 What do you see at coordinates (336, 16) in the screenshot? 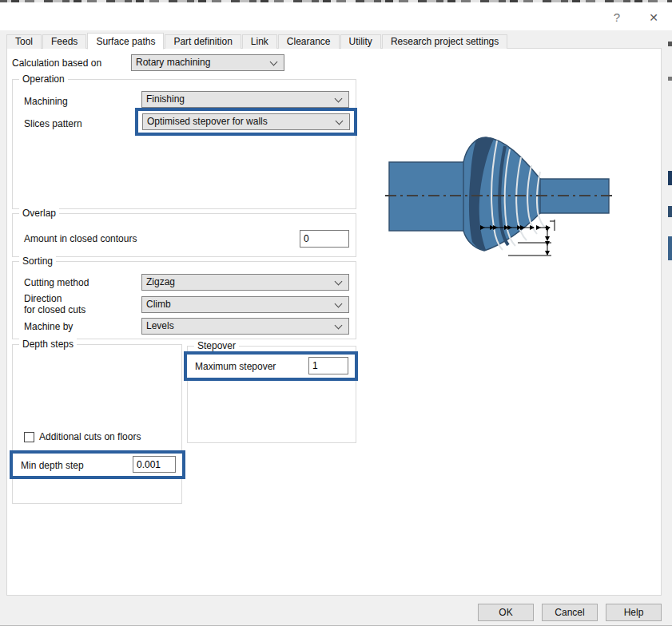
I see `dialog-titlebar: ? ✕` at bounding box center [336, 16].